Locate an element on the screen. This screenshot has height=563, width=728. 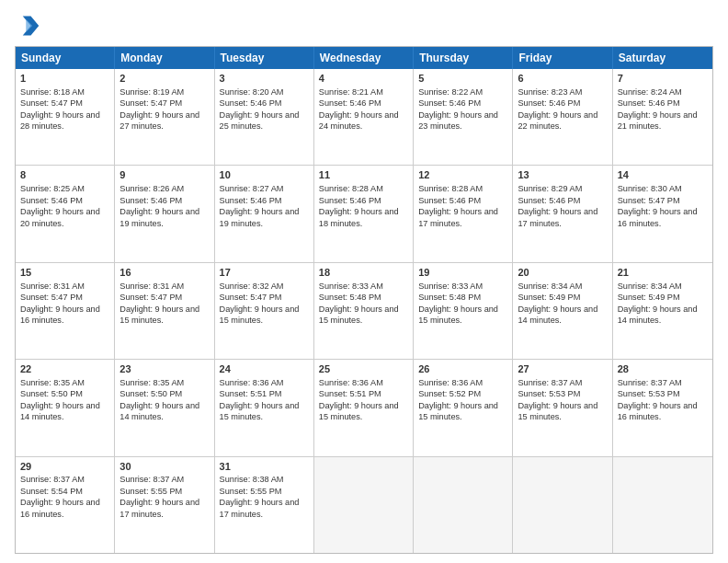
header-day-wednesday: Wednesday is located at coordinates (364, 58).